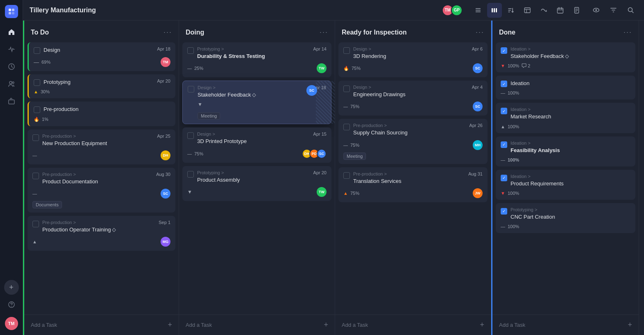 The width and height of the screenshot is (644, 335). Describe the element at coordinates (504, 211) in the screenshot. I see `card-cnc-checkbox` at that location.